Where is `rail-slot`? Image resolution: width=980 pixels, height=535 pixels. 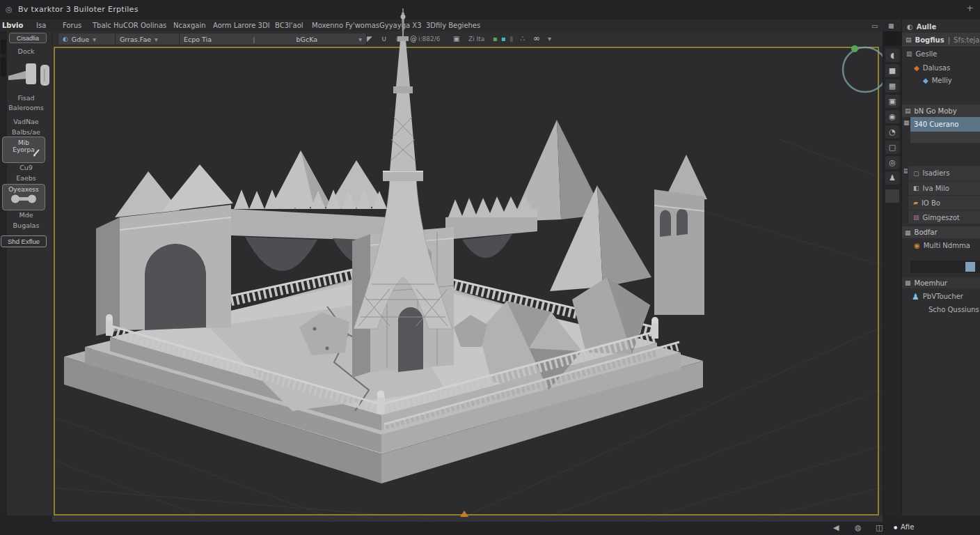 rail-slot is located at coordinates (3, 67).